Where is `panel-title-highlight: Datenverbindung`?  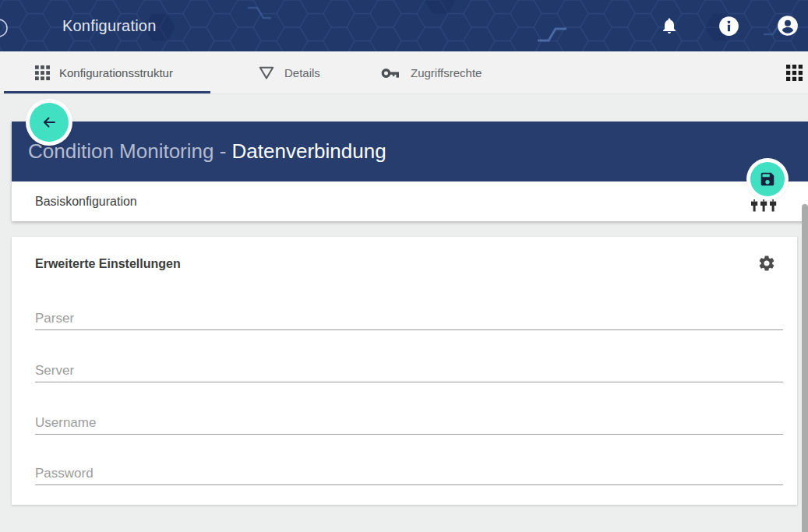
panel-title-highlight: Datenverbindung is located at coordinates (309, 151).